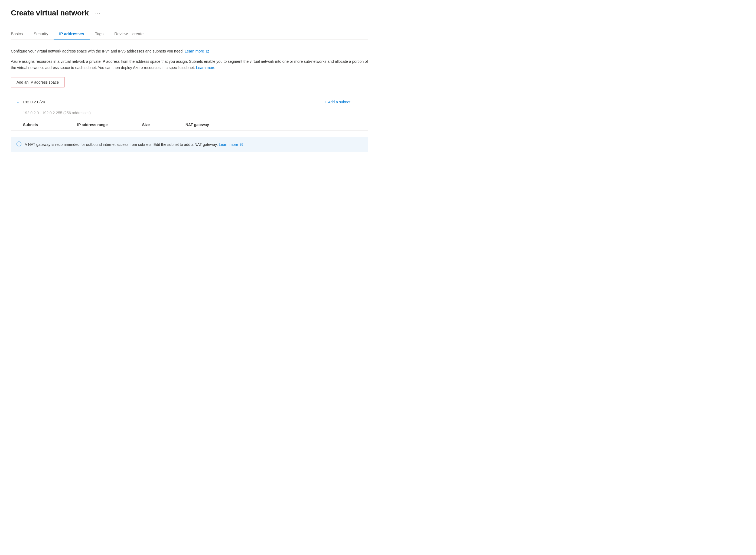  What do you see at coordinates (190, 112) in the screenshot?
I see `ip-space-container: ⌄ 192.0.2.0/24 + Add a subnet ··· 192.0.…` at bounding box center [190, 112].